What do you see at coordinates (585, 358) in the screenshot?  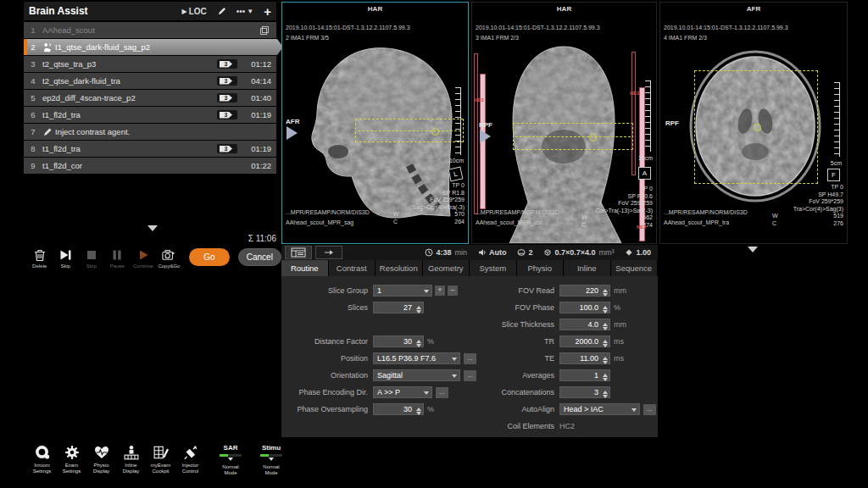 I see `numeric-stepper: 11.00` at bounding box center [585, 358].